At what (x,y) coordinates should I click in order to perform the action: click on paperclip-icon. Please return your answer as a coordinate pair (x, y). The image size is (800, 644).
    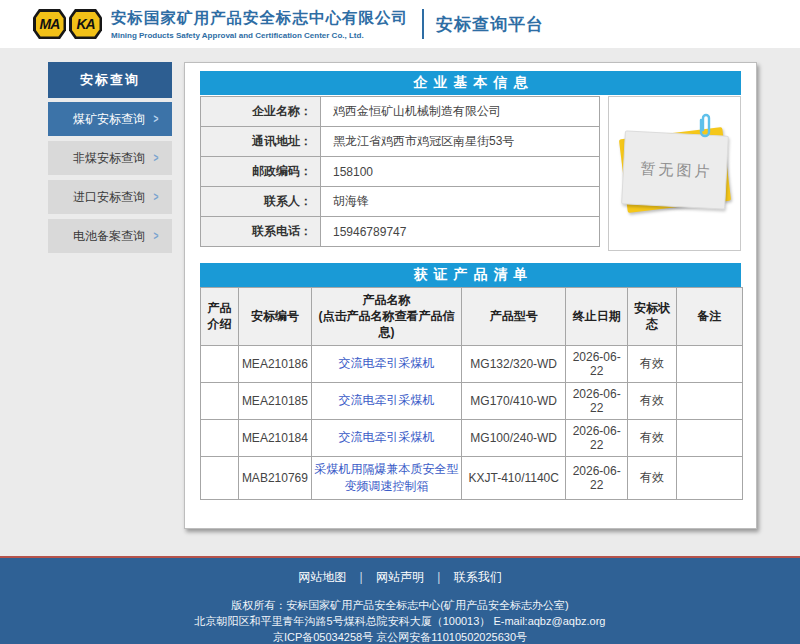
    Looking at the image, I should click on (704, 128).